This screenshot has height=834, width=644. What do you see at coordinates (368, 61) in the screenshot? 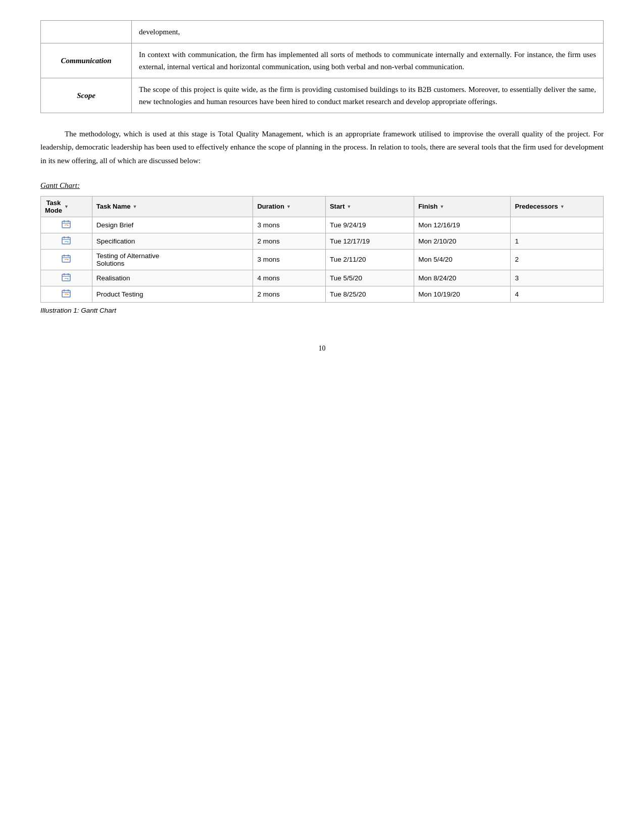
I see `communication-content: In context with communication, the firm …` at bounding box center [368, 61].